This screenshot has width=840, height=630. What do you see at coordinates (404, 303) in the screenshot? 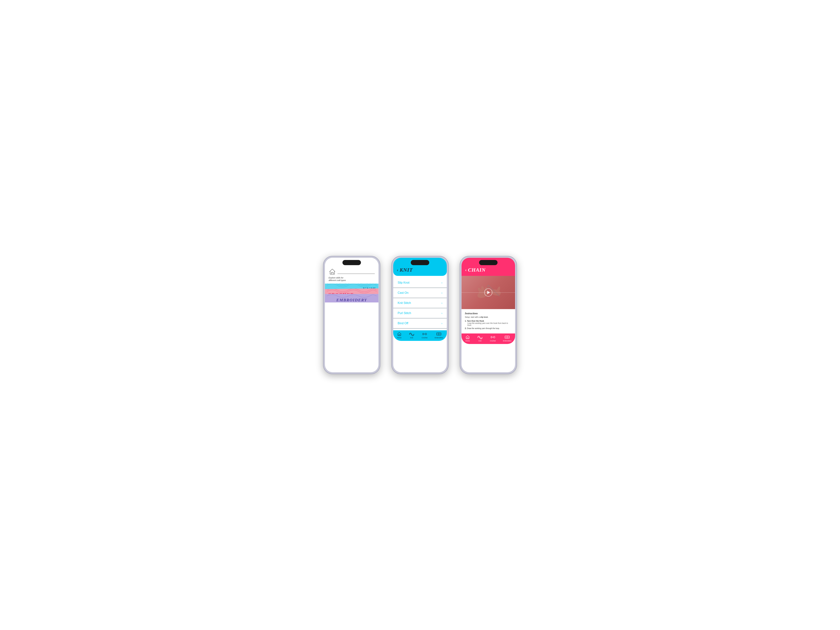
I see `list-item-text-knit-stitch: Knit Stitch` at bounding box center [404, 303].